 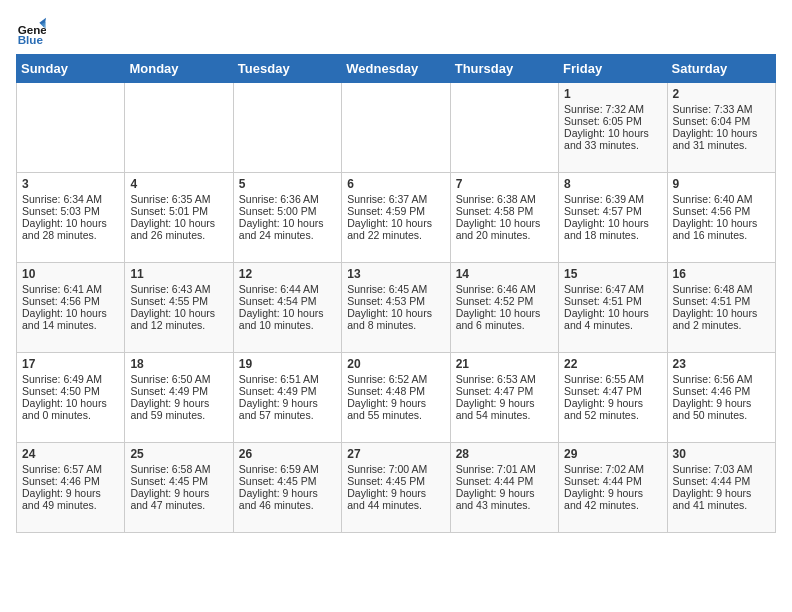 What do you see at coordinates (179, 69) in the screenshot?
I see `weekday-header-monday: Monday` at bounding box center [179, 69].